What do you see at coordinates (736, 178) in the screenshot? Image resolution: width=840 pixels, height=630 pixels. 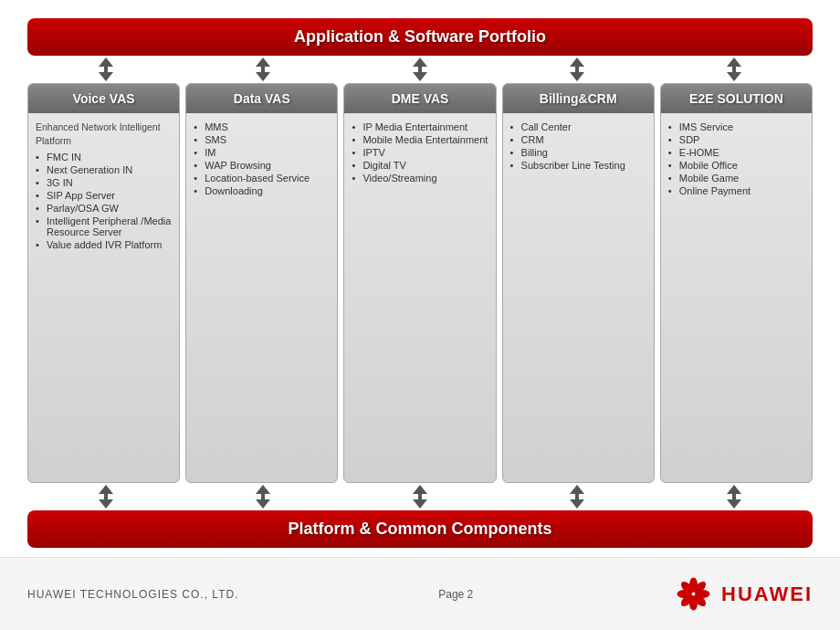 I see `list-item: Mobile Game` at bounding box center [736, 178].